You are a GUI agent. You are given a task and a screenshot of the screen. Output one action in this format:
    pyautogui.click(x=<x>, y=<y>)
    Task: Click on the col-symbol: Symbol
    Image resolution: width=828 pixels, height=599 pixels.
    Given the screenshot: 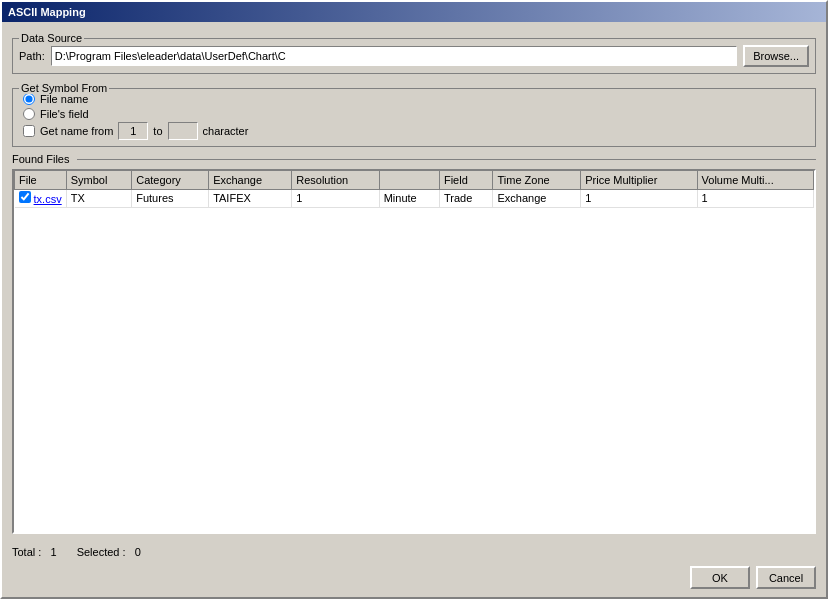 What is the action you would take?
    pyautogui.click(x=99, y=180)
    